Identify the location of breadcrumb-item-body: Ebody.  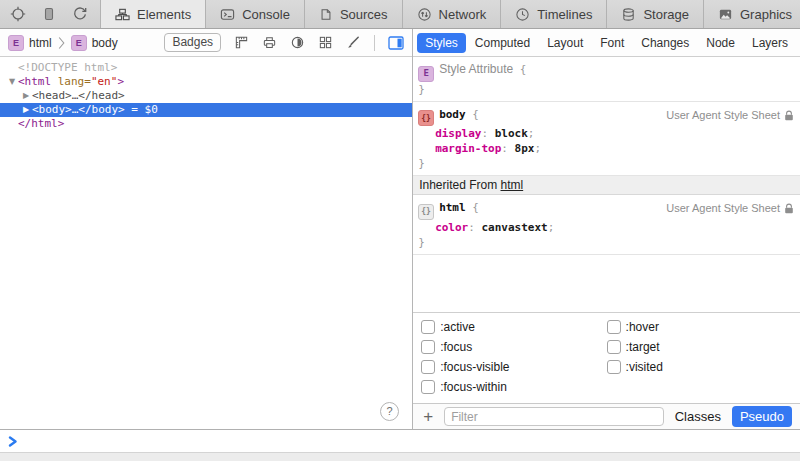
(94, 43).